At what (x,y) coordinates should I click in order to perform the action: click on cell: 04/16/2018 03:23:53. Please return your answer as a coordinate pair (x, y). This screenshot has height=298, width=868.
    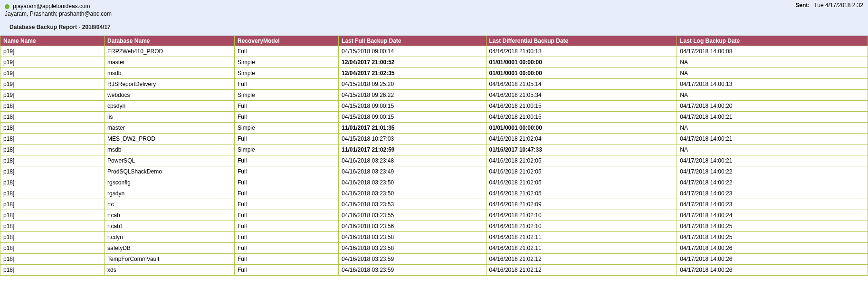
    Looking at the image, I should click on (412, 204).